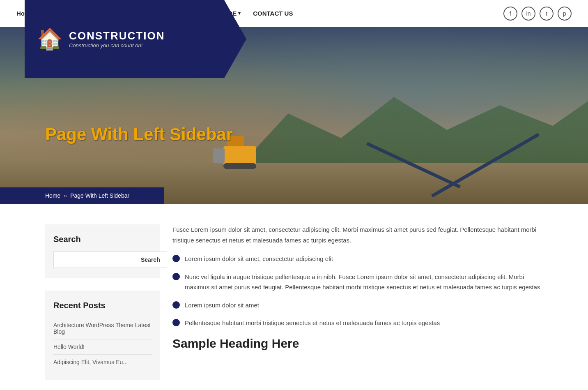 The width and height of the screenshot is (588, 390). What do you see at coordinates (103, 260) in the screenshot?
I see `search-box: Search` at bounding box center [103, 260].